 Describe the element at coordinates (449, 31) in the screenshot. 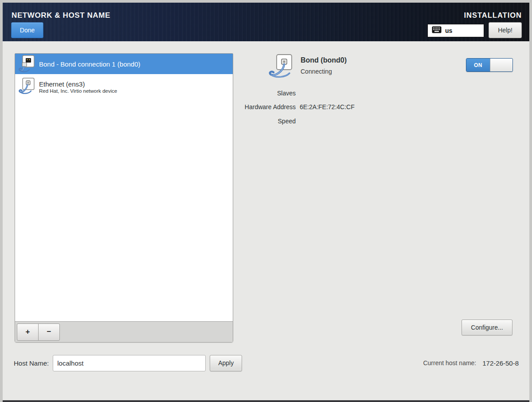

I see `keyboard-layout-code: us` at that location.